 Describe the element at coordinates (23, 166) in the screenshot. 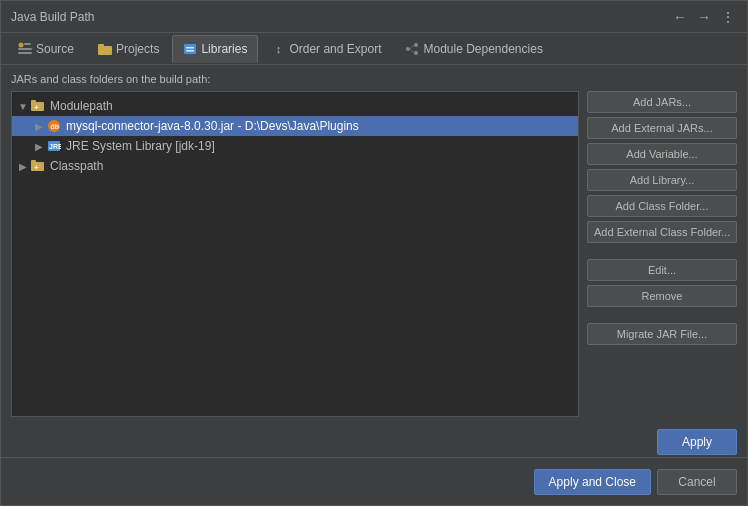

I see `expand-classpath: ▶` at that location.